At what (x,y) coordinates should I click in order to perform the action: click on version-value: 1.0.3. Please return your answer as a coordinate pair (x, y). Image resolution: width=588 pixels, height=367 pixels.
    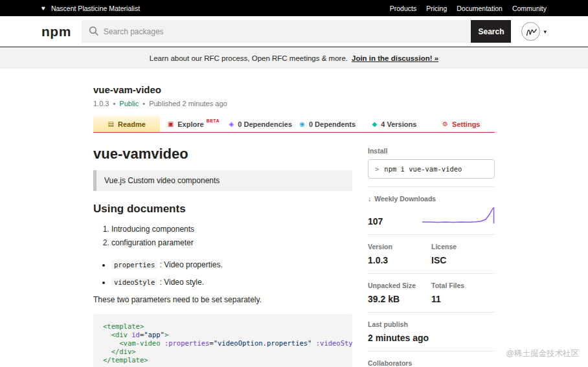
    Looking at the image, I should click on (400, 260).